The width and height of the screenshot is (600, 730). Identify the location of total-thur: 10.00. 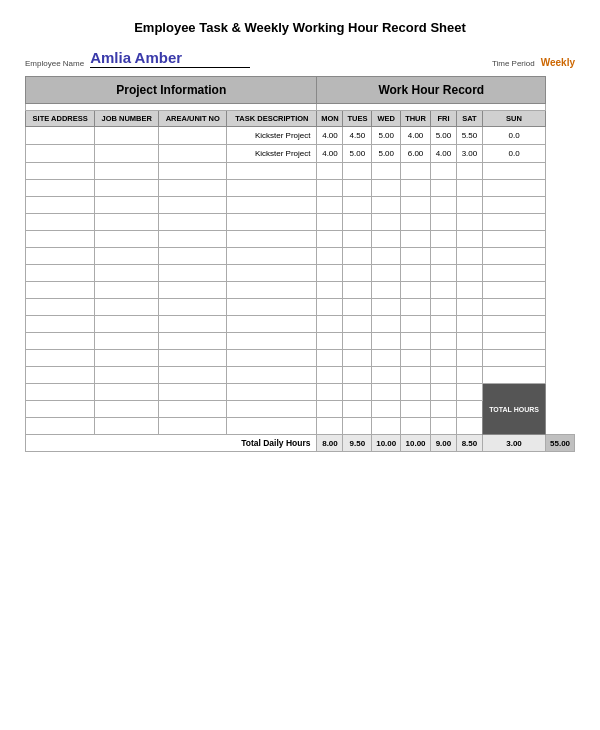
(416, 444).